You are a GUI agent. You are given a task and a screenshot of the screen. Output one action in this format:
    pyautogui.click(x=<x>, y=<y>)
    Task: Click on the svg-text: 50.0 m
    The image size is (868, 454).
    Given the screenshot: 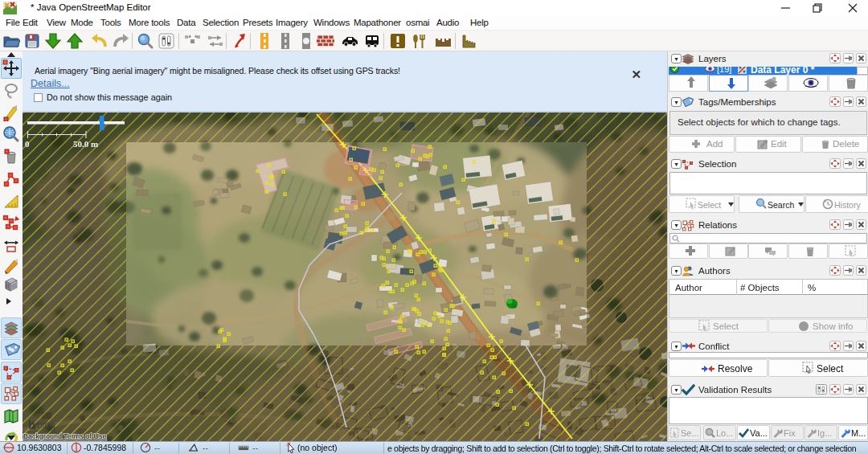 What is the action you would take?
    pyautogui.click(x=85, y=144)
    